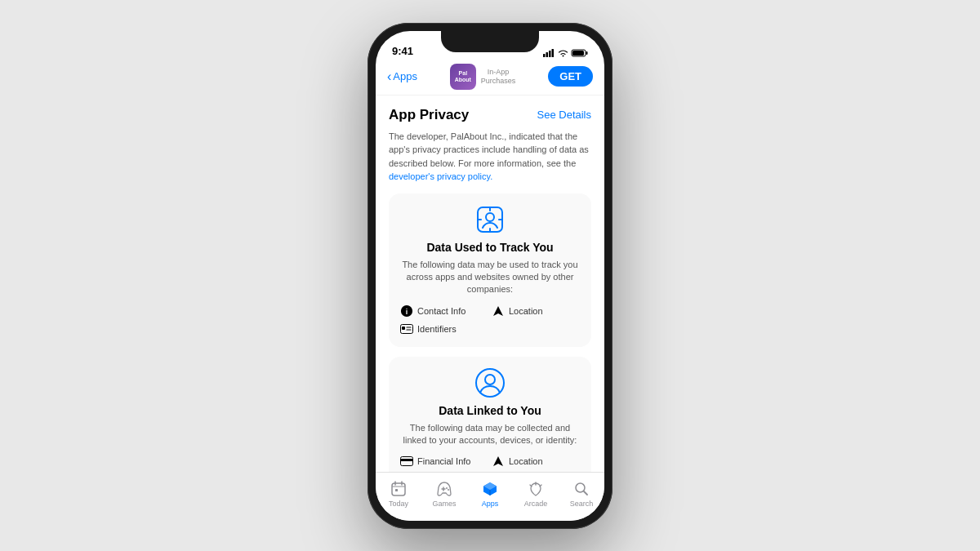 Image resolution: width=980 pixels, height=551 pixels. What do you see at coordinates (403, 51) in the screenshot?
I see `status-time: 9:41` at bounding box center [403, 51].